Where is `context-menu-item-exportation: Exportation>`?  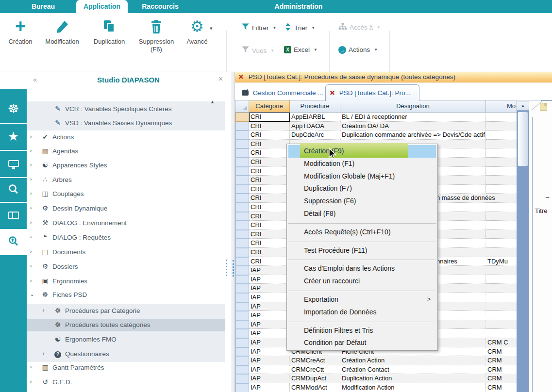
context-menu-item-exportation: Exportation> is located at coordinates (362, 300).